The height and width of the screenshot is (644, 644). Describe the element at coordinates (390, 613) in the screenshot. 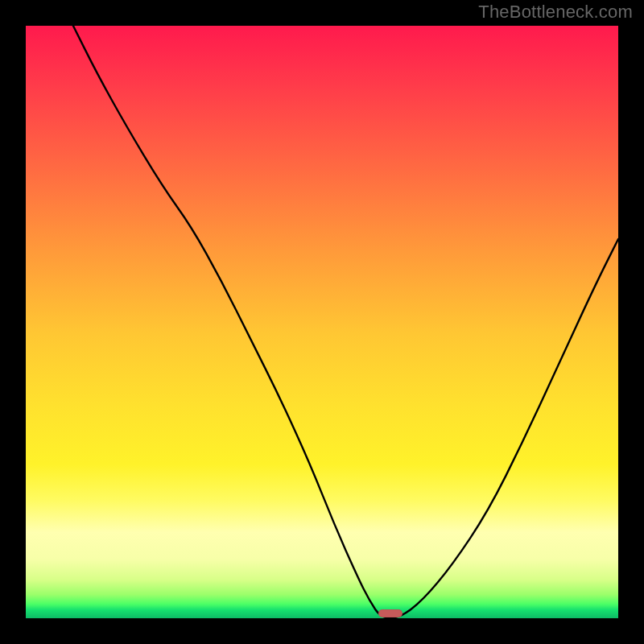

I see `optimum-marker` at that location.